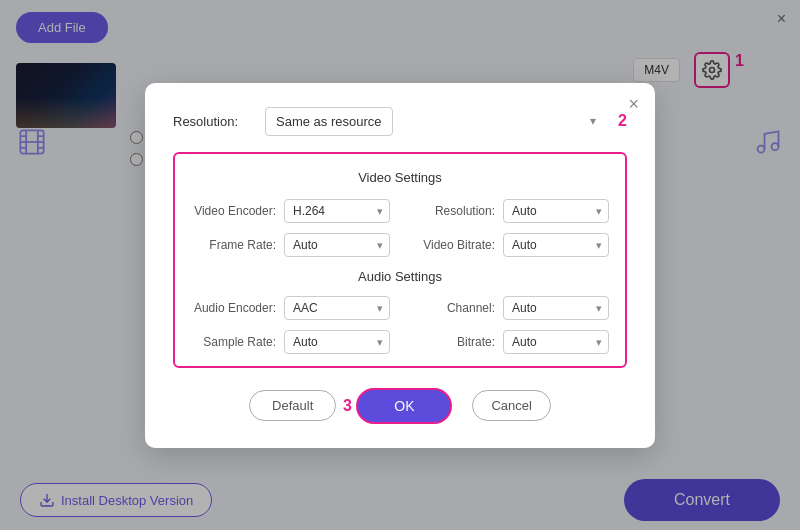 Image resolution: width=800 pixels, height=530 pixels. What do you see at coordinates (556, 245) in the screenshot?
I see `video-bitrate-select-wrapper: Auto` at bounding box center [556, 245].